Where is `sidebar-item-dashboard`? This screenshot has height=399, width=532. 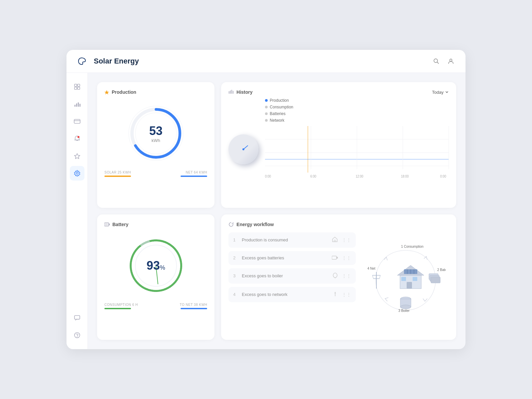 sidebar-item-dashboard is located at coordinates (77, 87).